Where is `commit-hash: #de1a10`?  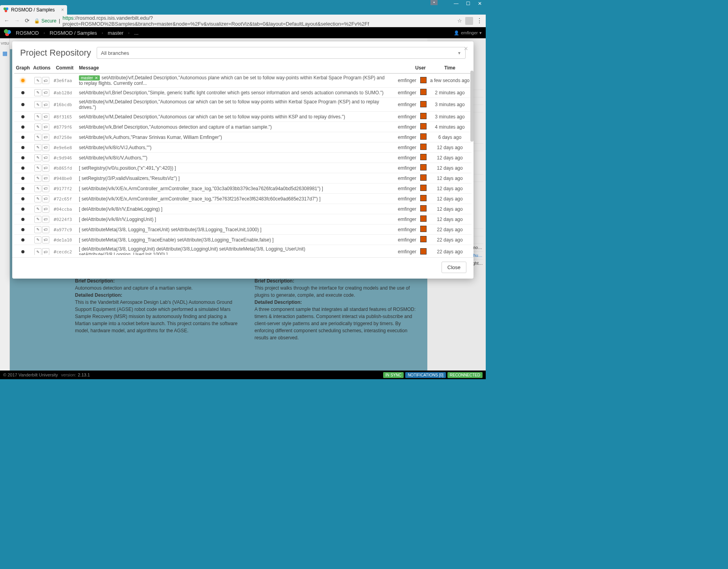
commit-hash: #de1a10 is located at coordinates (65, 240).